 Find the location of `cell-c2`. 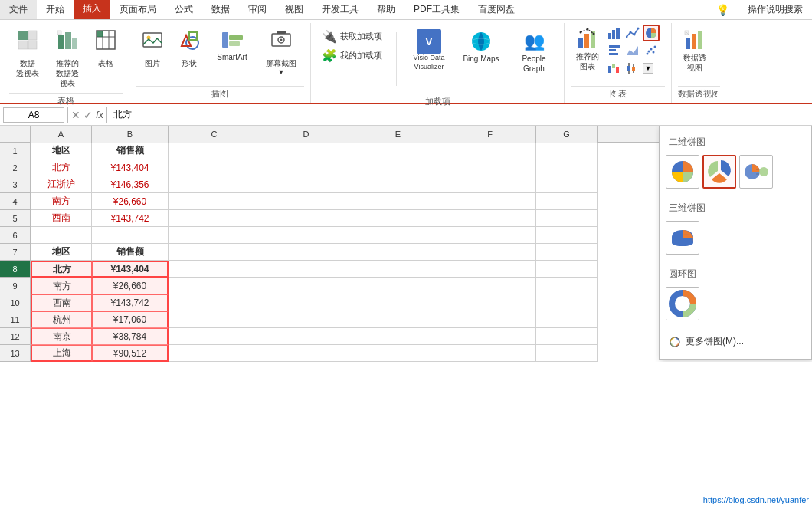

cell-c2 is located at coordinates (214, 168).